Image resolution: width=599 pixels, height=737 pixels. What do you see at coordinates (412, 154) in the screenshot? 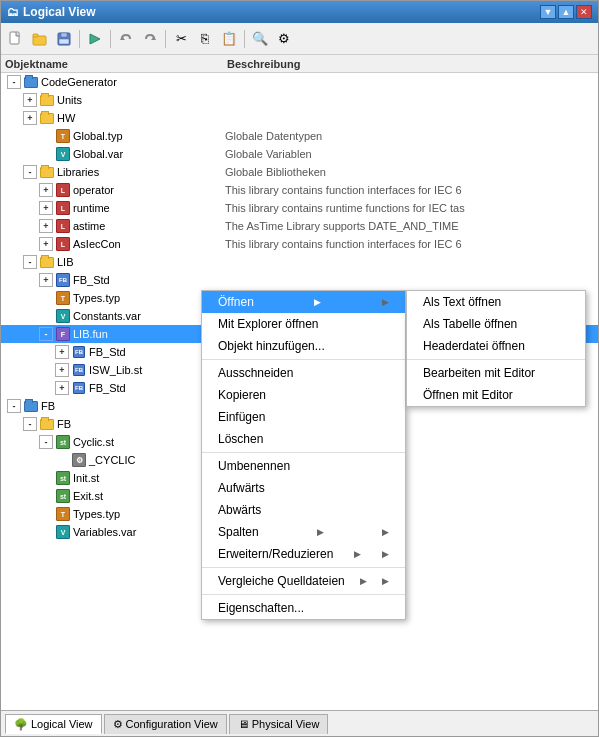
I see `desc-global-var: Globale Variablen` at bounding box center [412, 154].